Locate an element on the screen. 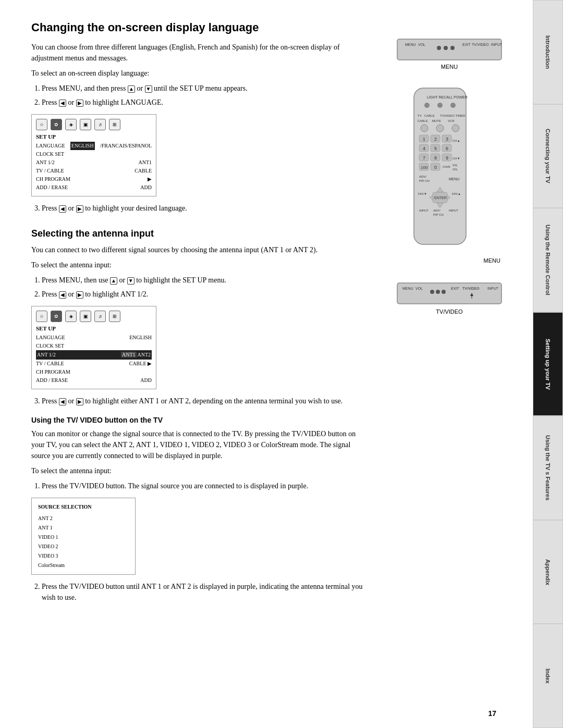  icon2-star: ☆ is located at coordinates (42, 316).